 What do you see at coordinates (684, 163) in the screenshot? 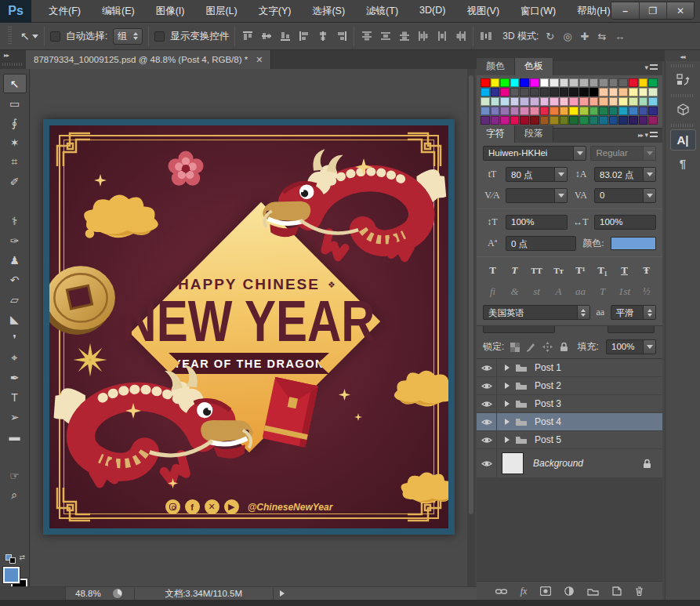
I see `paragraph-panel-icon: ¶` at bounding box center [684, 163].